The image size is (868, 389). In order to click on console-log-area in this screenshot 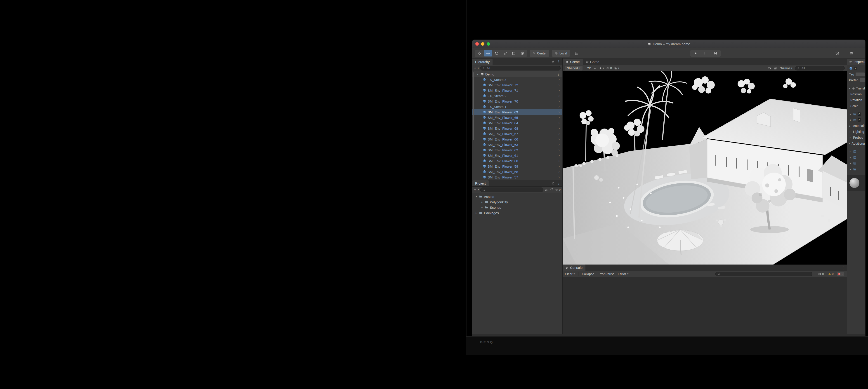, I will do `click(705, 305)`.